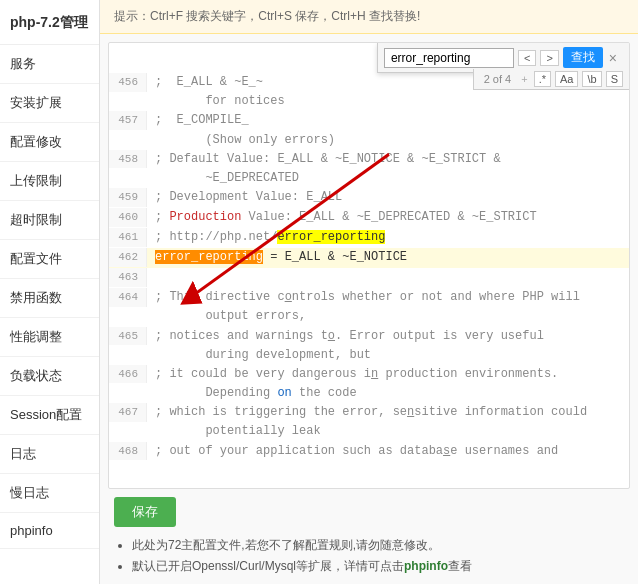  Describe the element at coordinates (369, 384) in the screenshot. I see `code-line-466: 466 ; it could be very dangerous in prod…` at that location.